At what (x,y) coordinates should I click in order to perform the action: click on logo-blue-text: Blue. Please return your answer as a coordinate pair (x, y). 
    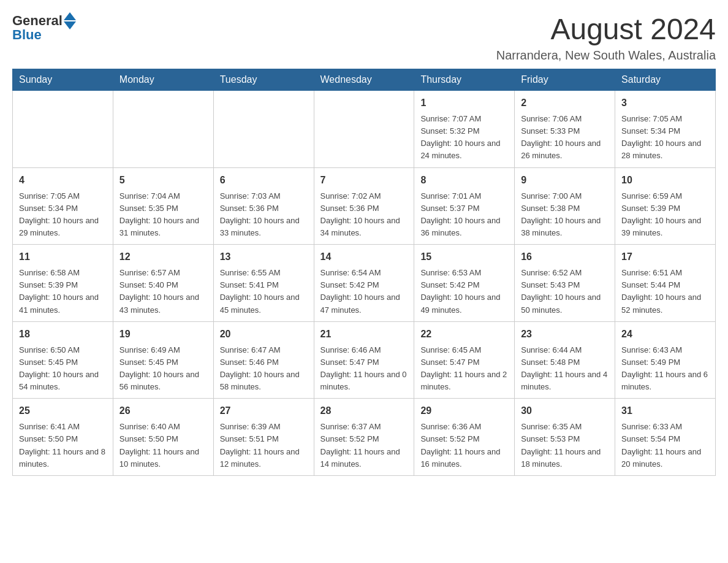
    Looking at the image, I should click on (27, 35).